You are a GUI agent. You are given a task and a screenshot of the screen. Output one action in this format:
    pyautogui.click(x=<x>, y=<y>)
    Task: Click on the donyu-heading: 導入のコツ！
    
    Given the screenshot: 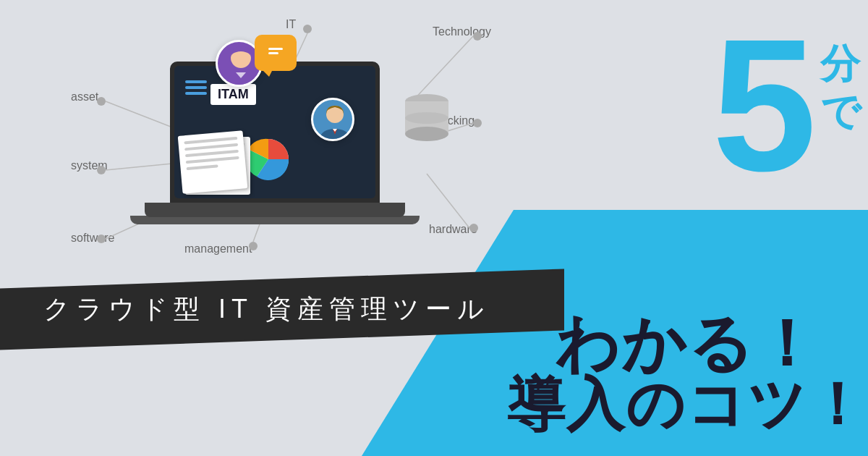 What is the action you would take?
    pyautogui.click(x=687, y=405)
    